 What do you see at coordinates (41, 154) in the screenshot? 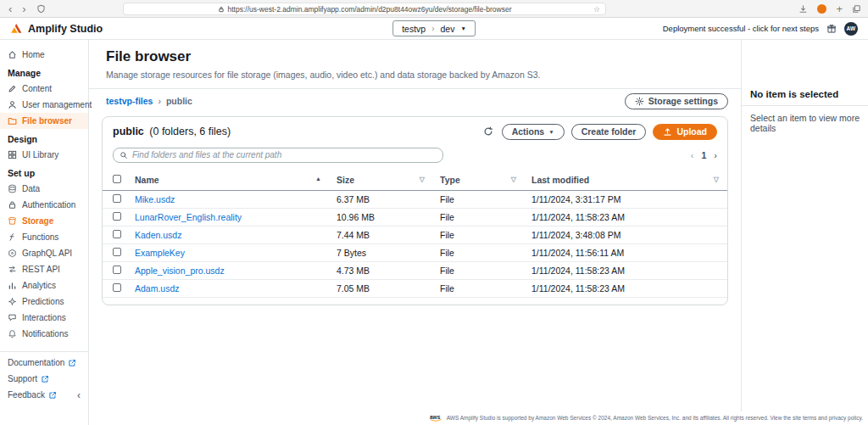
I see `sidebar-item-label: UI Library` at bounding box center [41, 154].